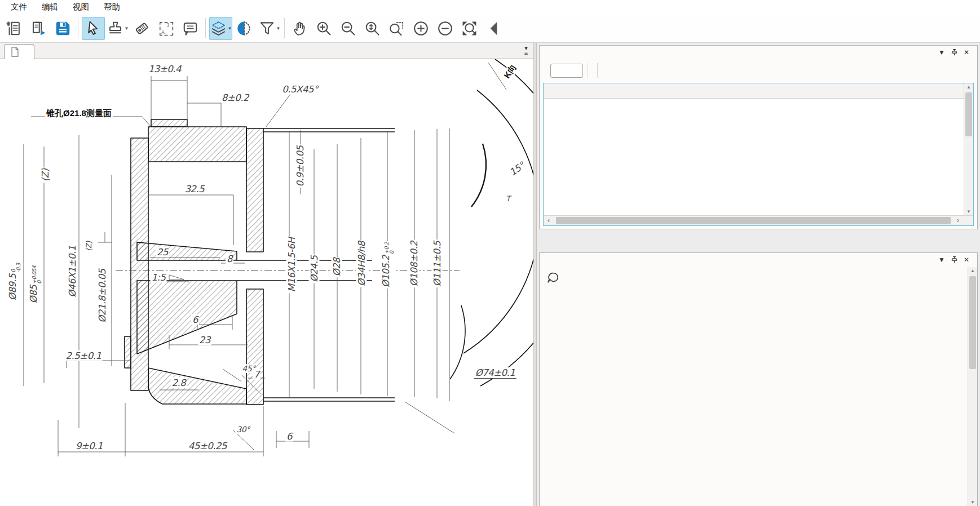  I want to click on detail-item-header, so click(758, 277).